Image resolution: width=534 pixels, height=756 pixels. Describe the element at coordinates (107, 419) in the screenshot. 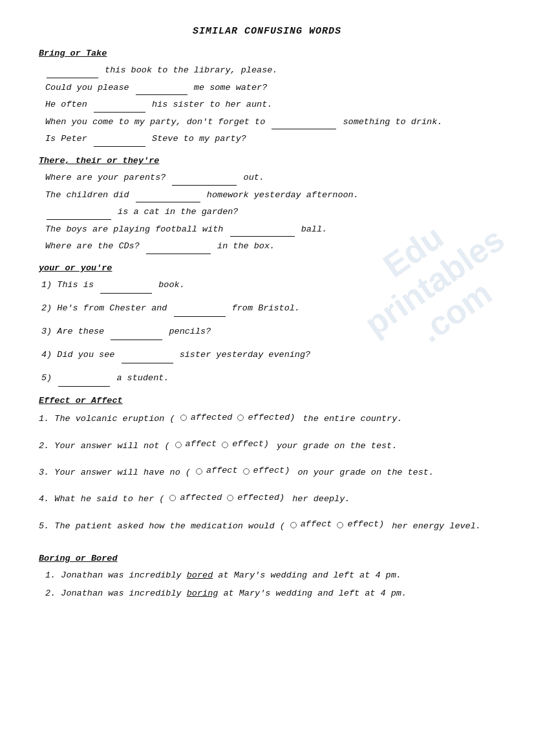

I see `item-num: 1. The volcanic eruption (` at that location.